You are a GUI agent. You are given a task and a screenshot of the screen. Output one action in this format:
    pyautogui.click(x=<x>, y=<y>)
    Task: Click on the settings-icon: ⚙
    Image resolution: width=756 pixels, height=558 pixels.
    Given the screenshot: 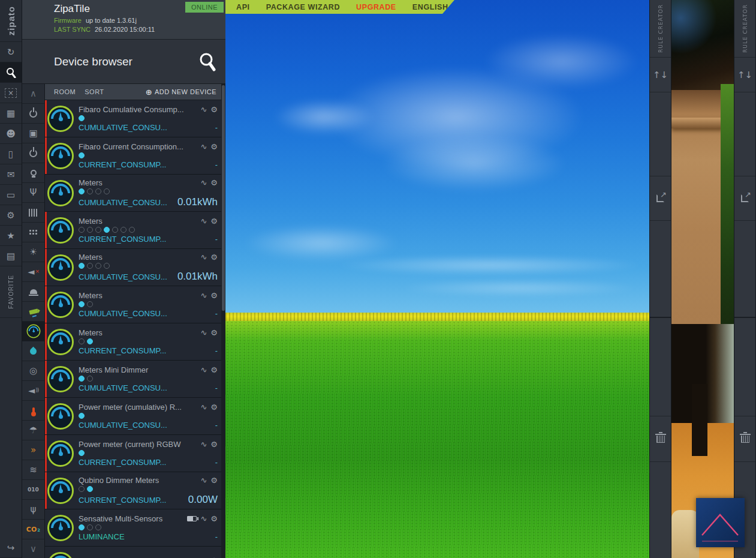 What is the action you would take?
    pyautogui.click(x=11, y=215)
    